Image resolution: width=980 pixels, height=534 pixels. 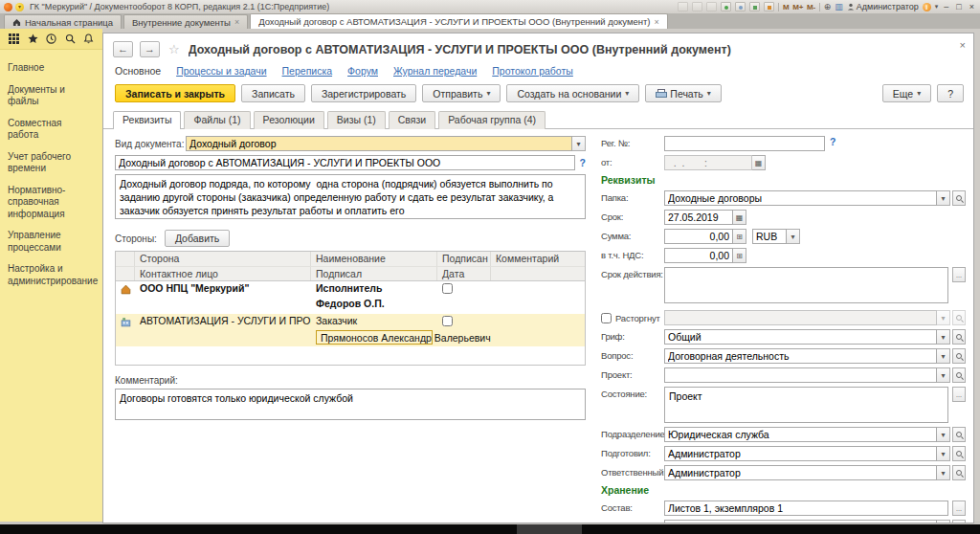 I want to click on calc-m-plus-button: M+, so click(x=798, y=8).